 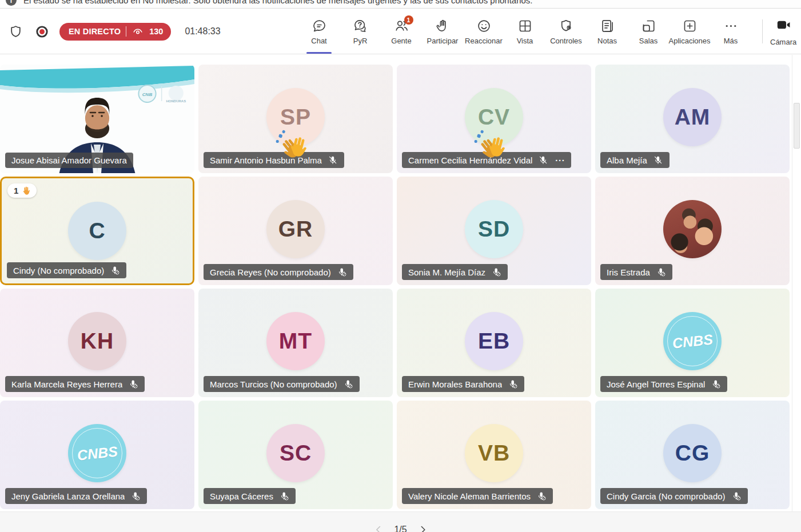 I want to click on participant-name-pill: Iris Estrada, so click(x=636, y=272).